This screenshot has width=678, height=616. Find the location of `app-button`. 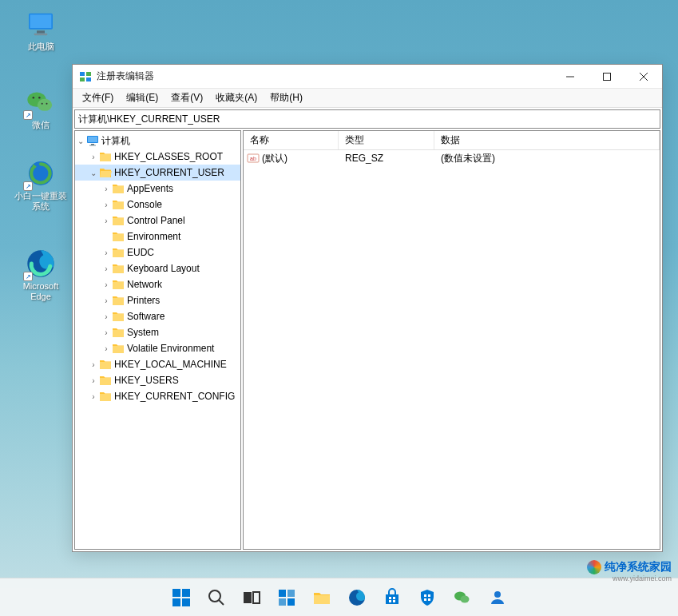

app-button is located at coordinates (498, 598).